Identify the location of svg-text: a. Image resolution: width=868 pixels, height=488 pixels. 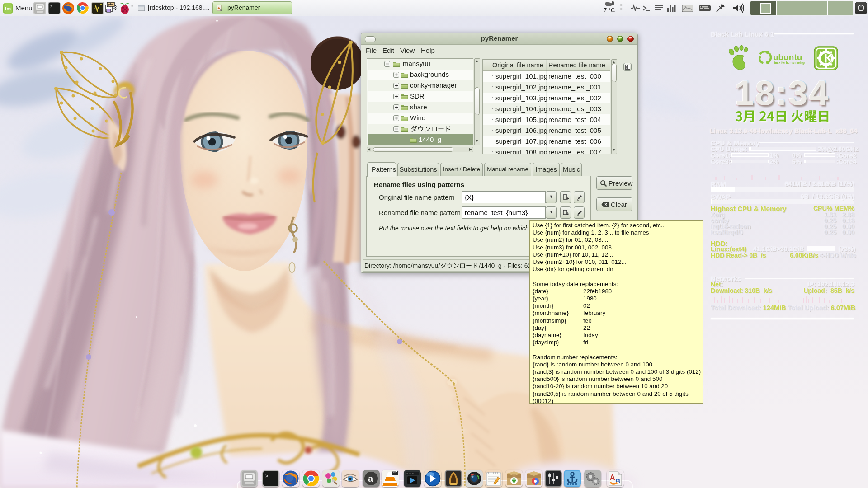
(371, 479).